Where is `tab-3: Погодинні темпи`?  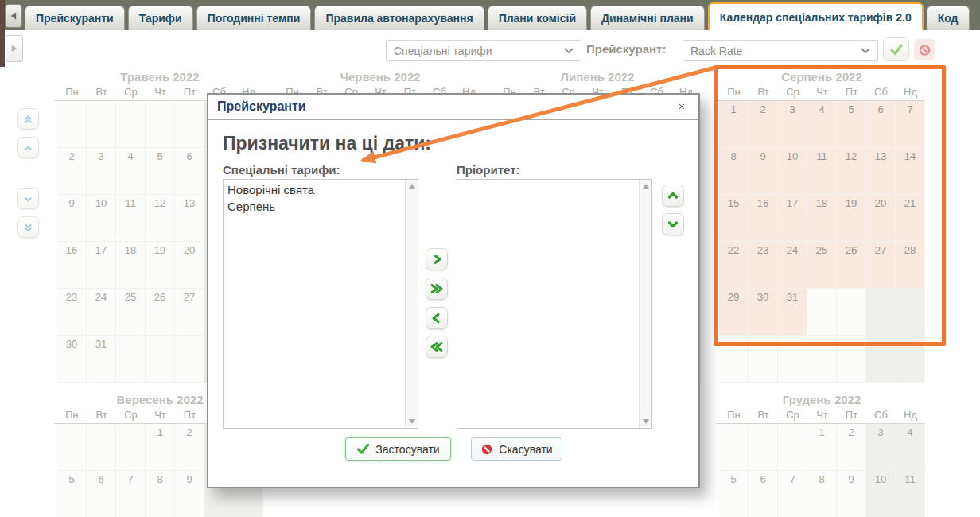 tab-3: Погодинні темпи is located at coordinates (255, 17).